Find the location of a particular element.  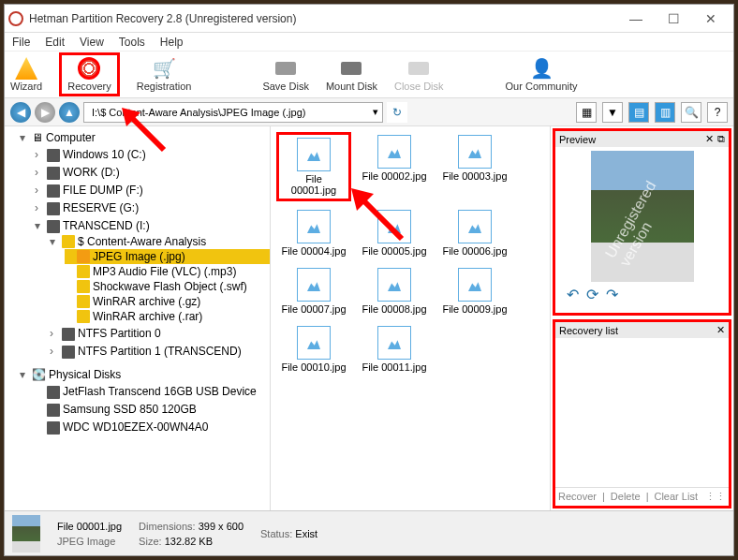

preview-pane: Preview ✕ ⧉ ↶ ⟳ ↷ is located at coordinates (642, 222).